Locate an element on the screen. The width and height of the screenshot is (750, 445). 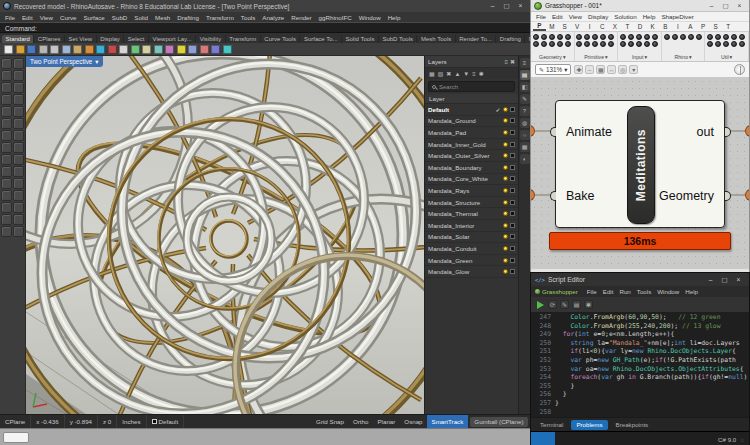
maximize-button: ▢ is located at coordinates (726, 6).